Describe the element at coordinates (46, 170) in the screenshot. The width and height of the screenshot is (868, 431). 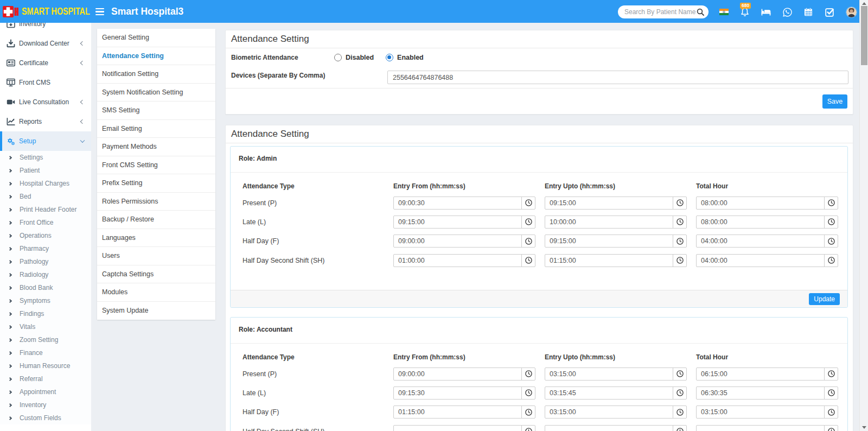
I see `setup-submenu-item-patient: Patient` at that location.